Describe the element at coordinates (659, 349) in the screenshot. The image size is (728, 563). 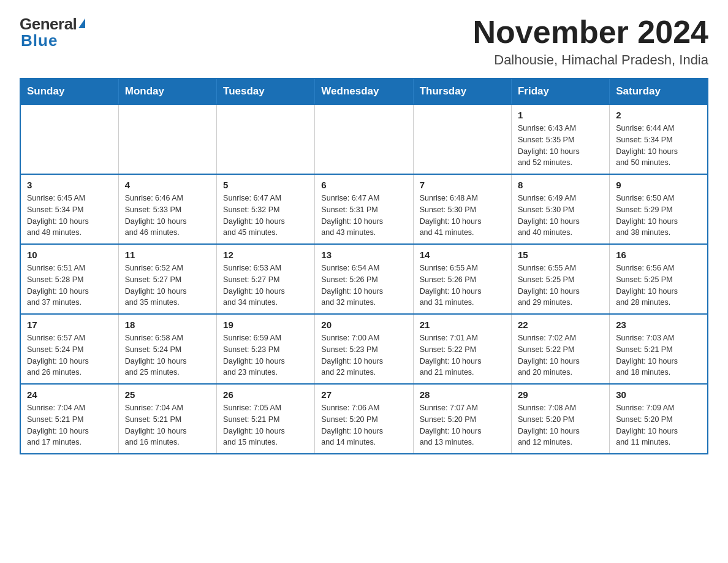
I see `calendar-cell: 23Sunrise: 7:03 AM Sunset: 5:21 PM Dayli…` at that location.